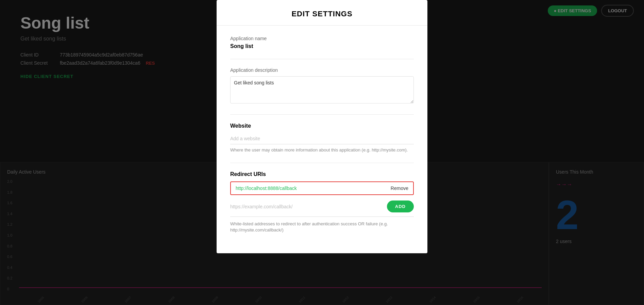 Image resolution: width=644 pixels, height=305 pixels. I want to click on redirect-helper-text: White-listed addresses to redirect to af…, so click(322, 227).